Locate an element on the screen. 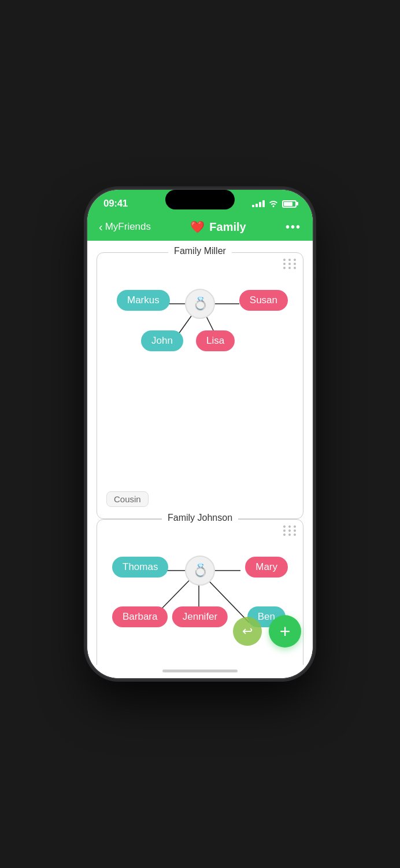 This screenshot has height=868, width=400. jennifer-node: Jennifer is located at coordinates (200, 617).